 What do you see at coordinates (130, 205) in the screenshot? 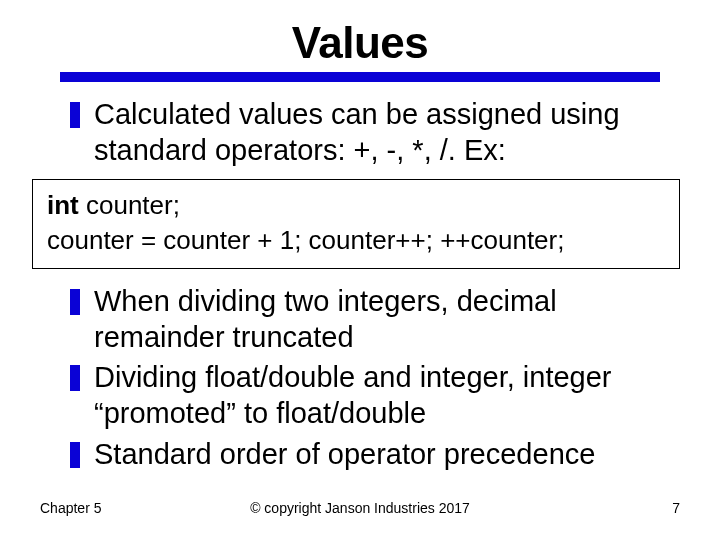
I see `code-text: counter;` at bounding box center [130, 205].